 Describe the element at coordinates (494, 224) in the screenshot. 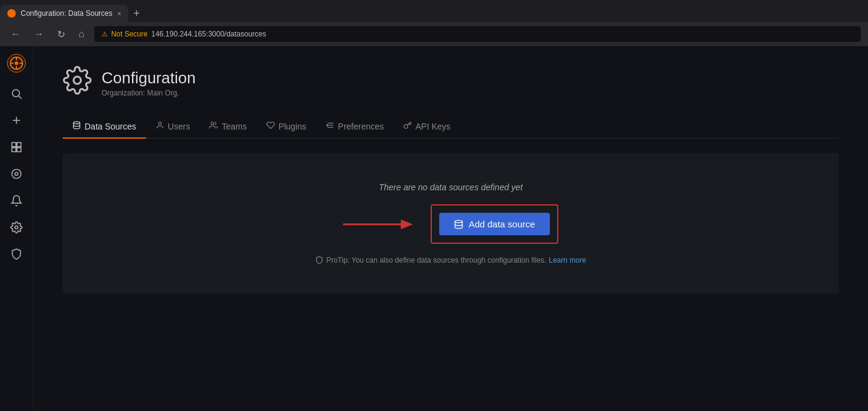

I see `add-data-source-button: Add data source` at that location.